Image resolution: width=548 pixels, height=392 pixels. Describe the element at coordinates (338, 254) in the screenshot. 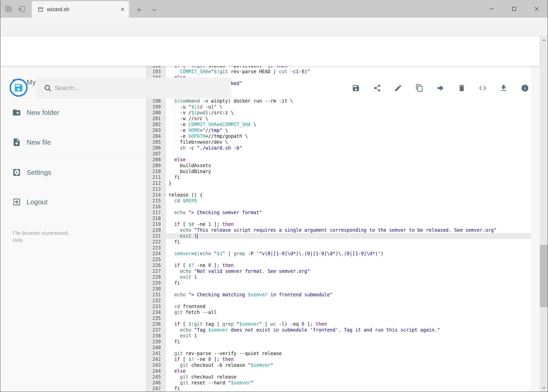

I see `code-line: 224 semver=$(echo "$1" | grep -P '^v(0|[…` at that location.